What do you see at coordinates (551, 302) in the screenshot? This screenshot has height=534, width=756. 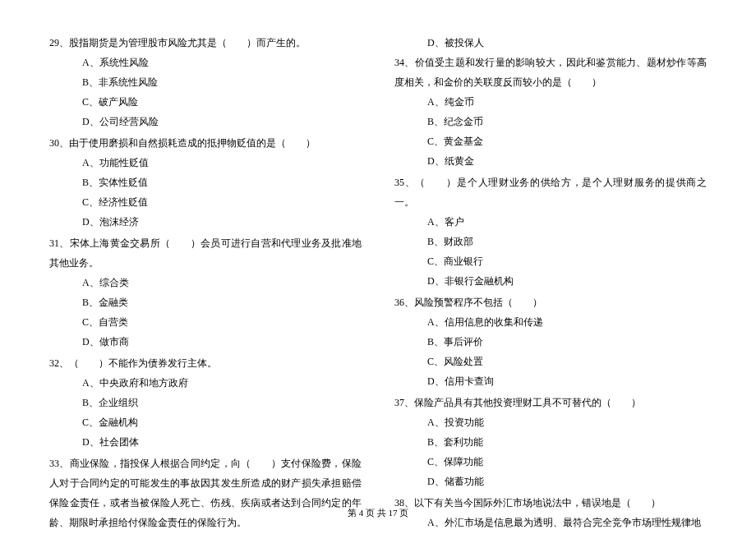 I see `q36-stem: 36、风险预警程序不包括（ ）` at bounding box center [551, 302].